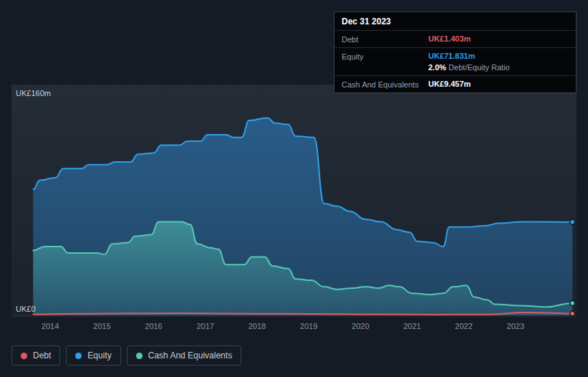 The height and width of the screenshot is (377, 588). Describe the element at coordinates (24, 355) in the screenshot. I see `legend-dot-debt` at that location.